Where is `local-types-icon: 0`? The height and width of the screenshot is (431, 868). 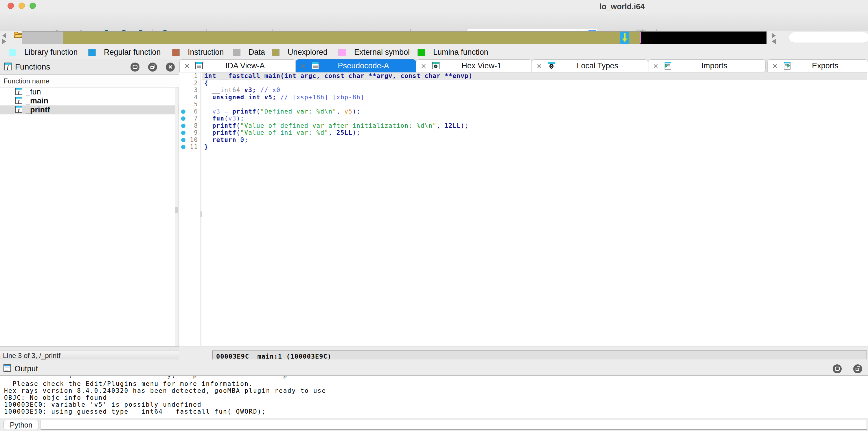 local-types-icon: 0 is located at coordinates (551, 66).